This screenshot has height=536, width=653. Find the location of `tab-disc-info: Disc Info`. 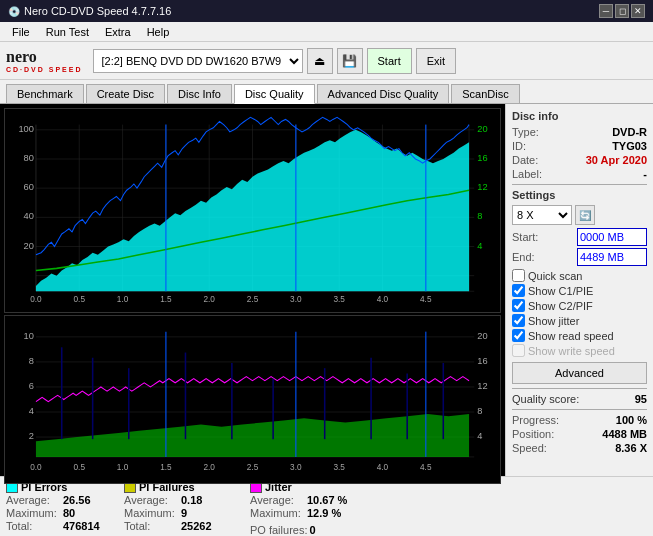

tab-disc-info: Disc Info is located at coordinates (200, 94).